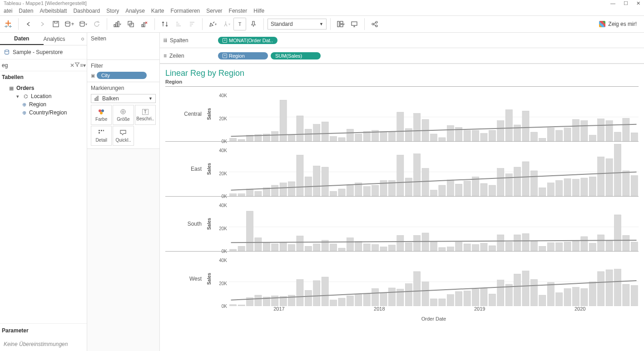 This screenshot has height=351, width=644. What do you see at coordinates (56, 24) in the screenshot?
I see `save-icon` at bounding box center [56, 24].